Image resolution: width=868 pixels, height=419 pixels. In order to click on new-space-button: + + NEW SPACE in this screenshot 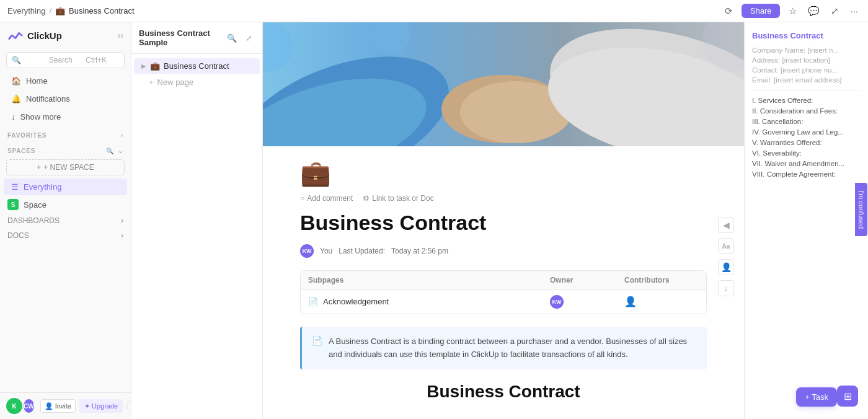, I will do `click(66, 167)`.